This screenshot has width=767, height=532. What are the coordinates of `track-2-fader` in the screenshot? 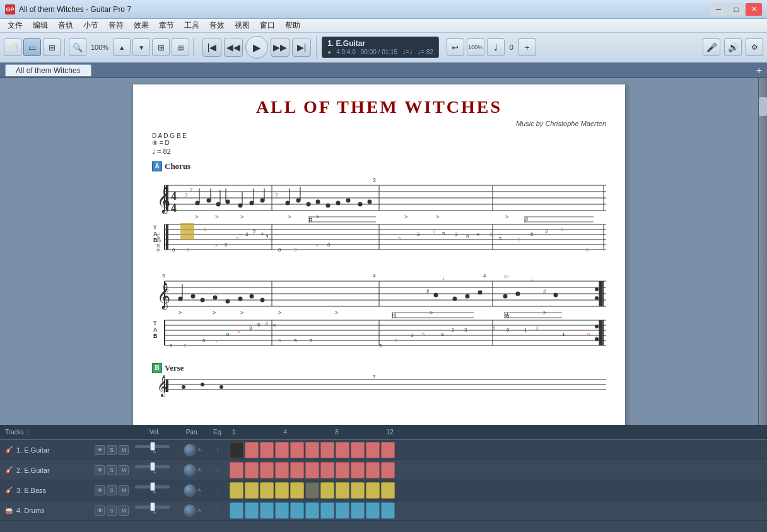 It's located at (153, 466).